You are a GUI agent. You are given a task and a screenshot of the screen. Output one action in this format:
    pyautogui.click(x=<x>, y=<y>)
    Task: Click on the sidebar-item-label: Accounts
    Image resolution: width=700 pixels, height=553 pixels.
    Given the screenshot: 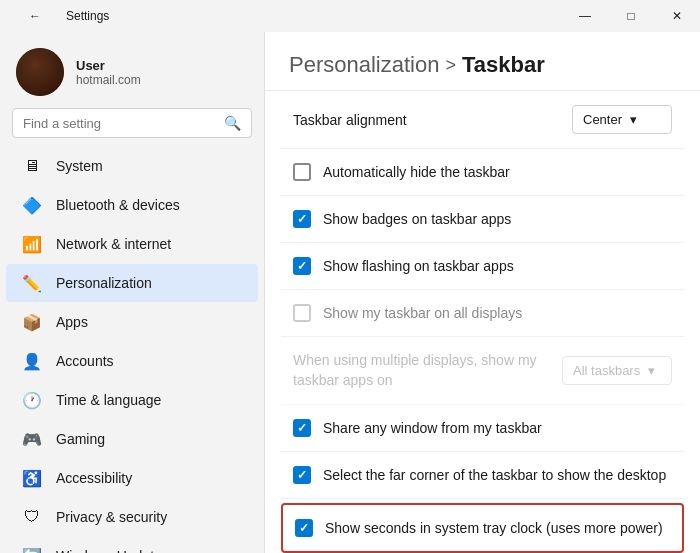 What is the action you would take?
    pyautogui.click(x=85, y=361)
    